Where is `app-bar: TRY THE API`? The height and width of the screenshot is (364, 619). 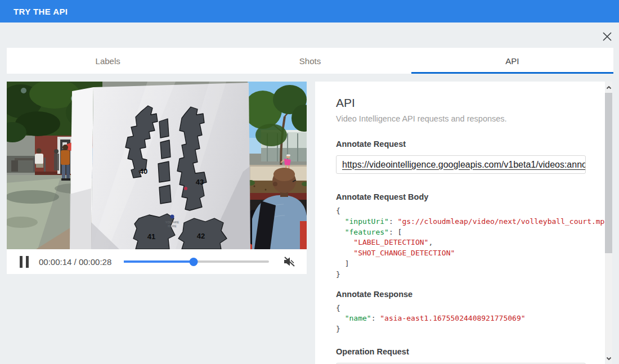
app-bar: TRY THE API is located at coordinates (310, 11).